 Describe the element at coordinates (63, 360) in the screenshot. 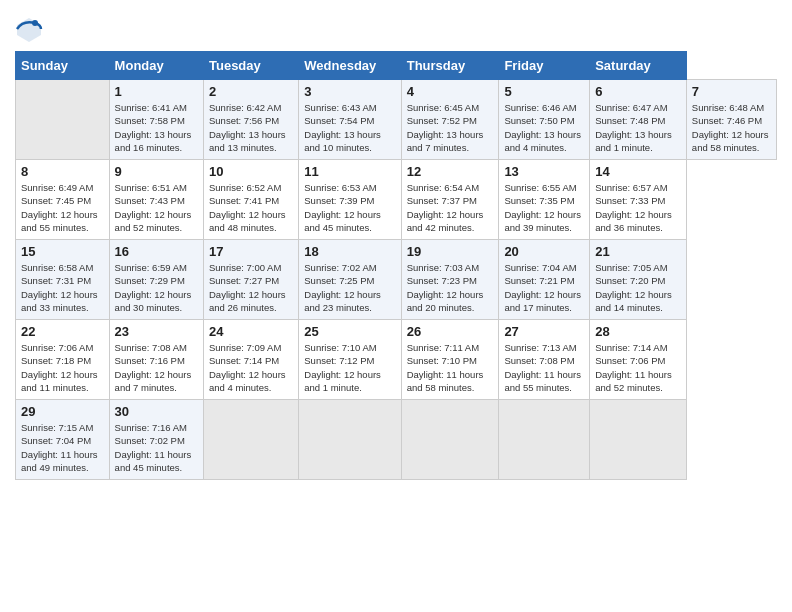

I see `calendar-cell: 22Sunrise: 7:06 AMSunset: 7:18 PMDayligh…` at that location.